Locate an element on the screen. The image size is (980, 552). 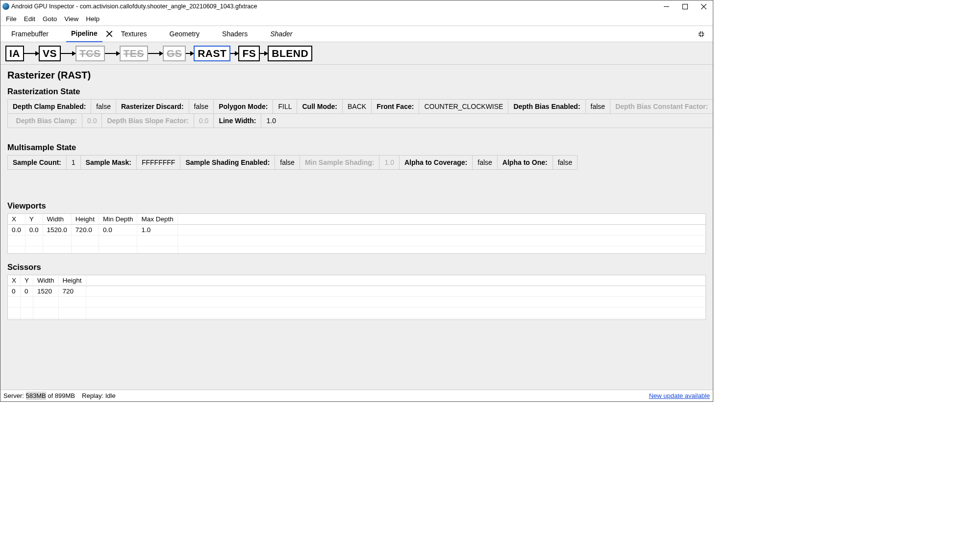
tab-geometry: Geometry is located at coordinates (184, 34).